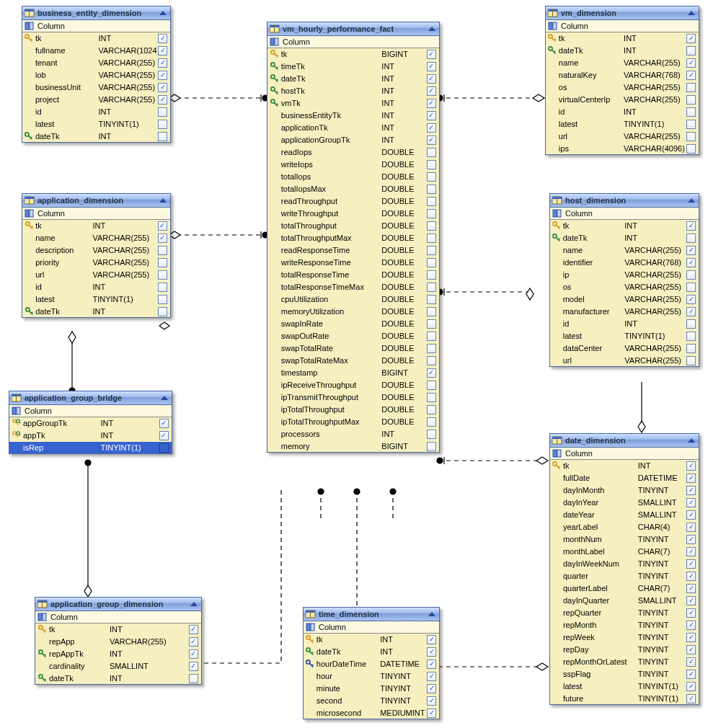  I want to click on column-row: writeResponseTimeDOUBLE, so click(353, 262).